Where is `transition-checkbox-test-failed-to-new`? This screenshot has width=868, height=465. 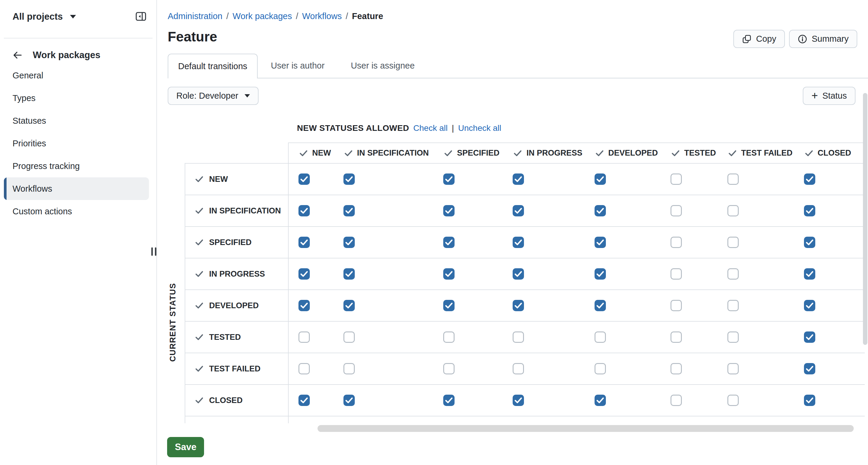
transition-checkbox-test-failed-to-new is located at coordinates (304, 369).